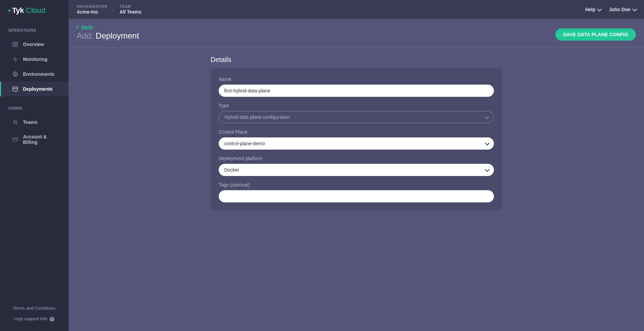  Describe the element at coordinates (34, 74) in the screenshot. I see `sidebar-item-environments: Environments` at that location.